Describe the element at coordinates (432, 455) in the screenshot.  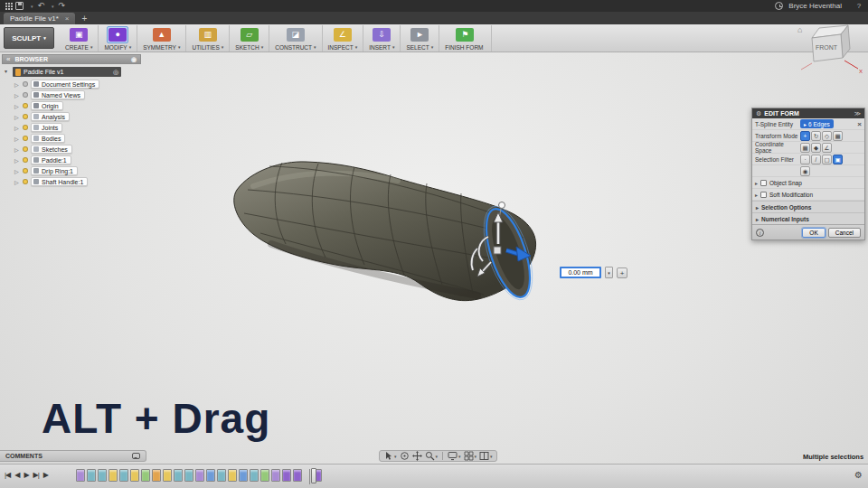
I see `zoom-tool-button: ▾` at that location.